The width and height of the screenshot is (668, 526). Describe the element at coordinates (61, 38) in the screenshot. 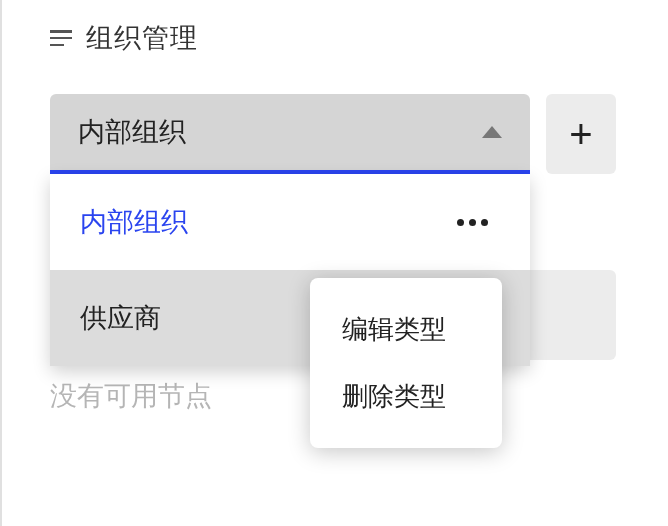

I see `menu-icon` at that location.